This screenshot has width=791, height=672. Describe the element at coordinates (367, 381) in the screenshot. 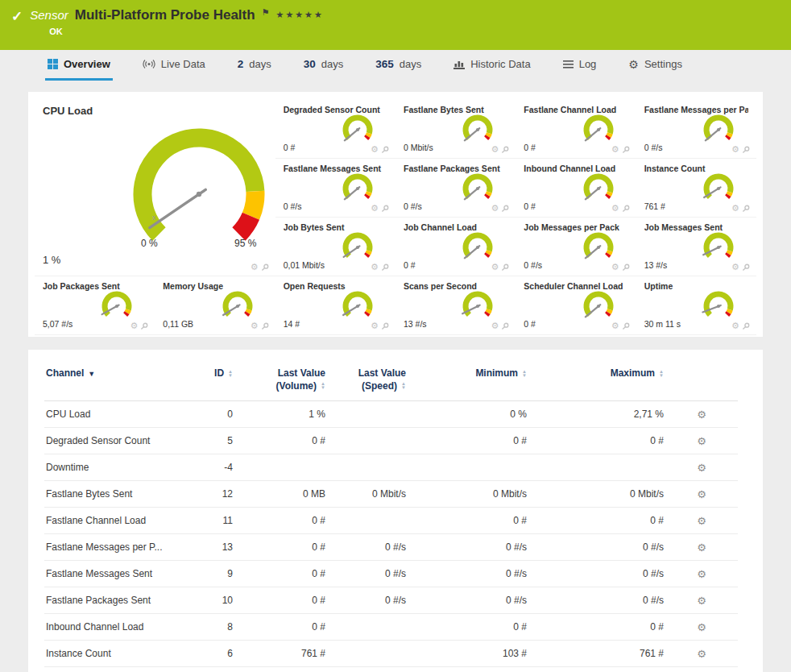

I see `column-header-last_speed: Last Value(Speed)▲▼` at that location.